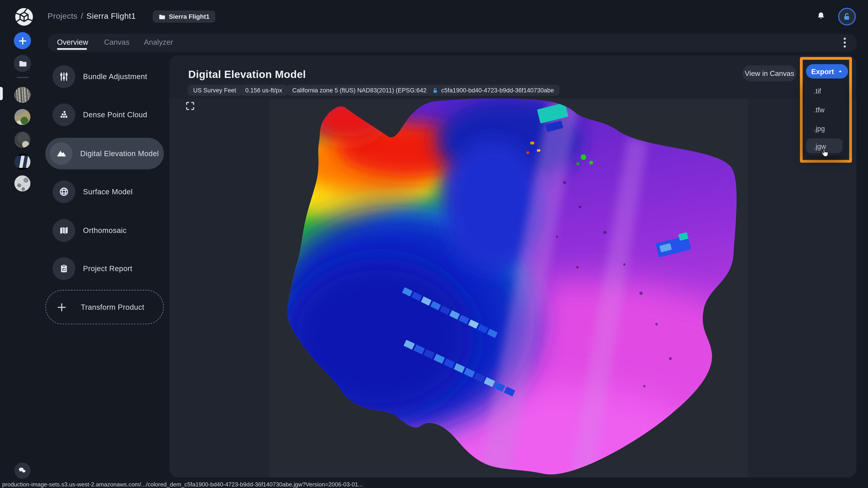  Describe the element at coordinates (821, 17) in the screenshot. I see `notifications-bell-icon` at that location.